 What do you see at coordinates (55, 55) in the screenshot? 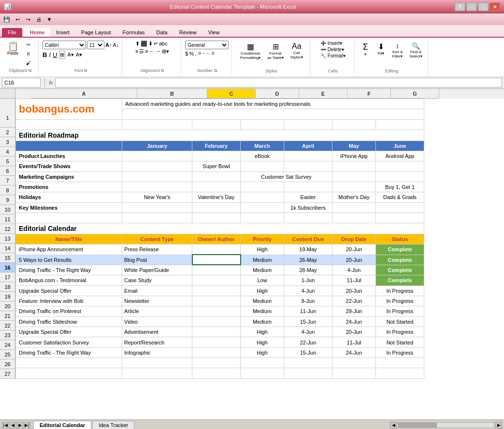
I see `underline-button: U` at bounding box center [55, 55].